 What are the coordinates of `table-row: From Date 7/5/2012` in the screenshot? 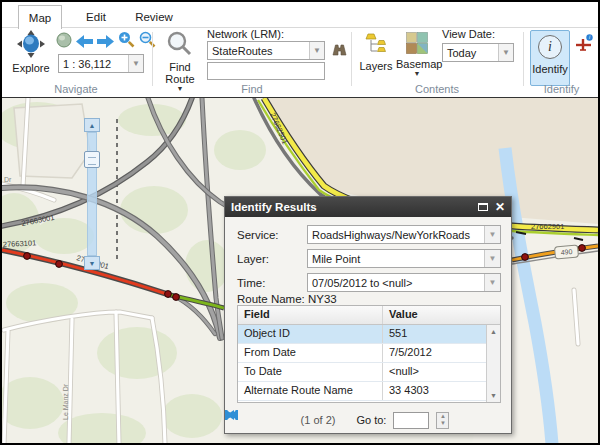 It's located at (369, 354).